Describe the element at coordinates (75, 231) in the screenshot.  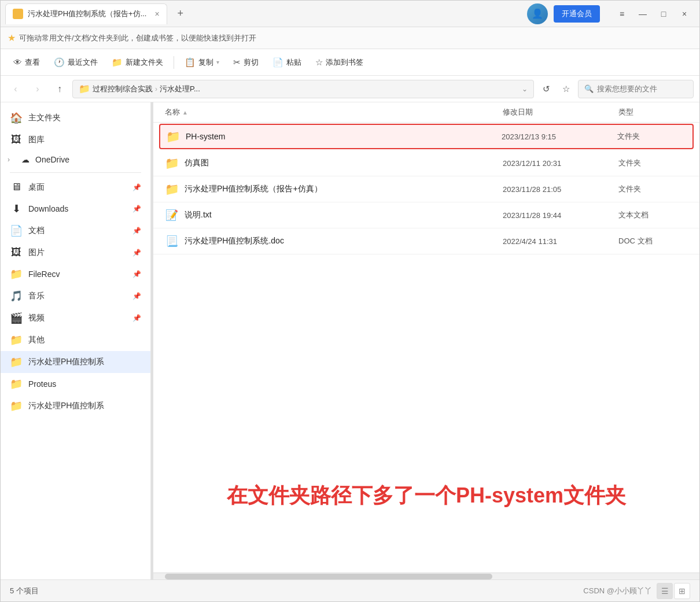
I see `sidebar-item-docs: 📄 文档 📌` at that location.